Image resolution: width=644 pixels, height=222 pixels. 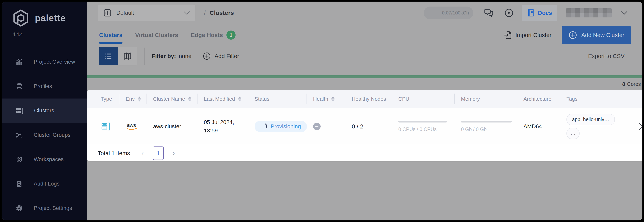 What do you see at coordinates (207, 35) in the screenshot?
I see `tab-label: Edge Hosts` at bounding box center [207, 35].